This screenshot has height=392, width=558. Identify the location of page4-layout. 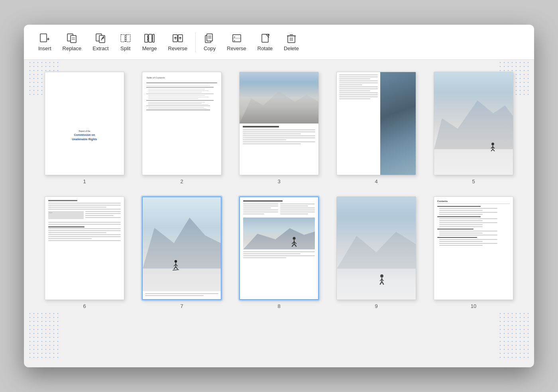
(376, 123).